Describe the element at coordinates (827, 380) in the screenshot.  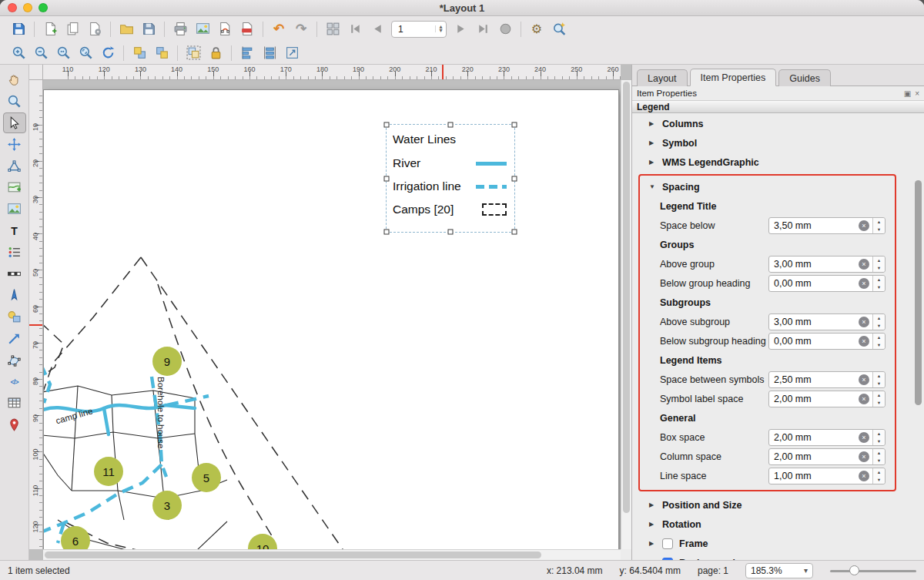
I see `space-between-symbols-input: 2,50 mm×▲▼` at that location.